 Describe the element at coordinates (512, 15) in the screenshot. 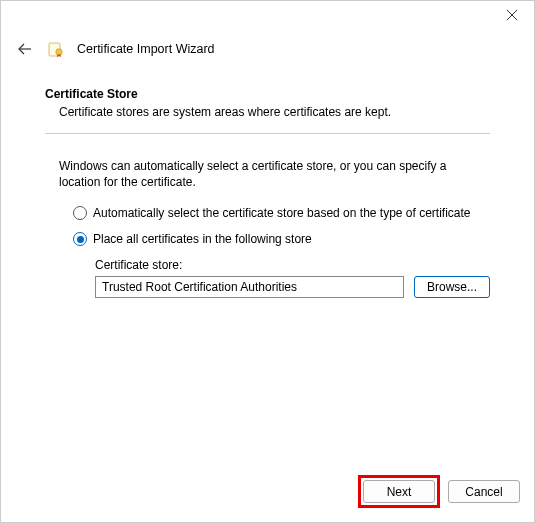

I see `close-icon` at that location.